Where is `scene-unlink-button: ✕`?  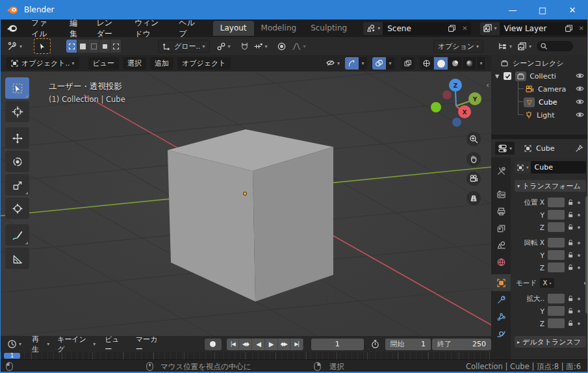 scene-unlink-button: ✕ is located at coordinates (465, 29).